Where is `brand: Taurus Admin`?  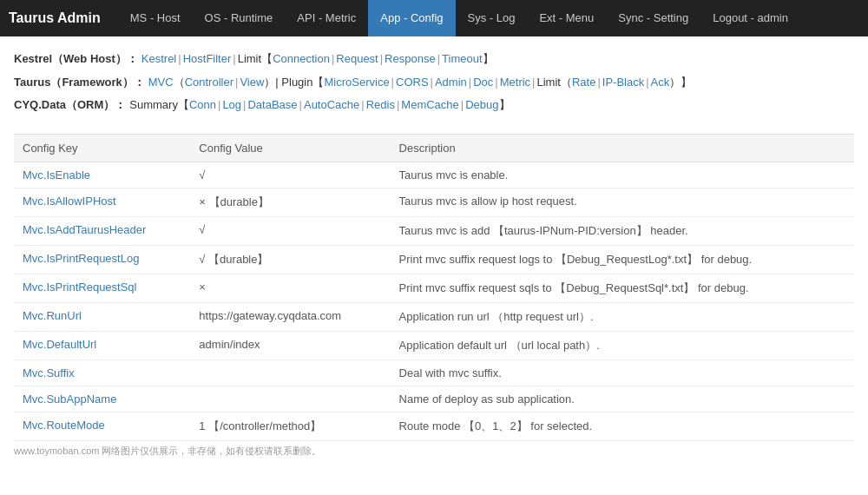
brand: Taurus Admin is located at coordinates (55, 18).